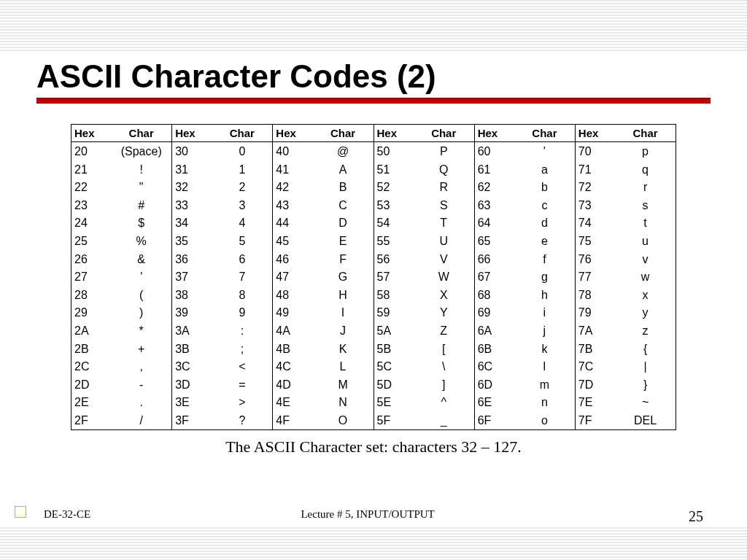 The height and width of the screenshot is (560, 747). Describe the element at coordinates (94, 152) in the screenshot. I see `cell-hex: 20` at that location.